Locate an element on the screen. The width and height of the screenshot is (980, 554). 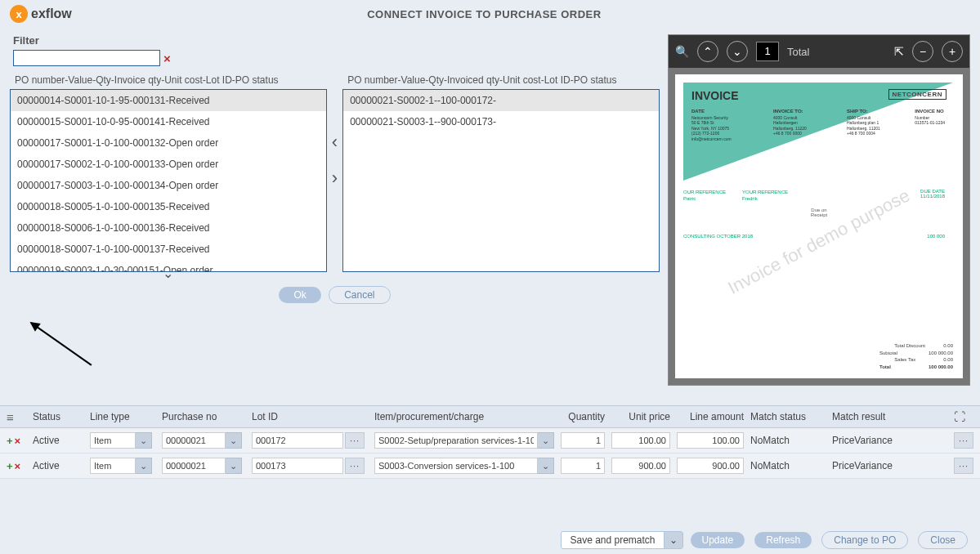
prev-match-icon: ⌃ is located at coordinates (708, 51).